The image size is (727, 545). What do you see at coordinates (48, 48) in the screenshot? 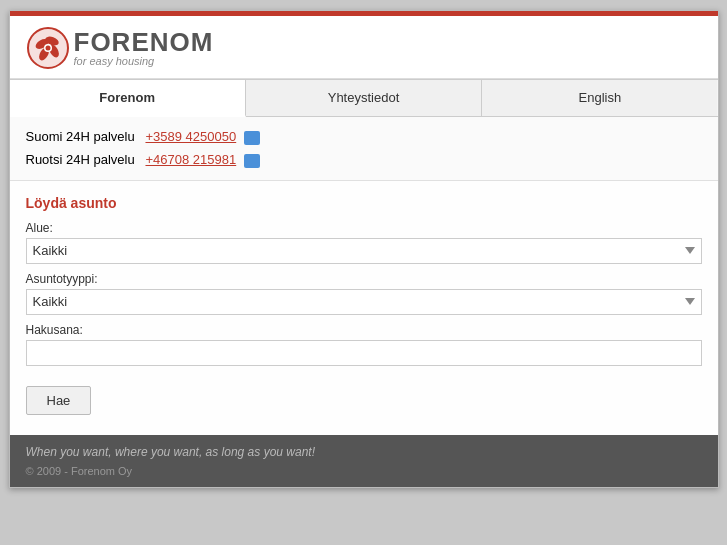
I see `logo-icon` at bounding box center [48, 48].